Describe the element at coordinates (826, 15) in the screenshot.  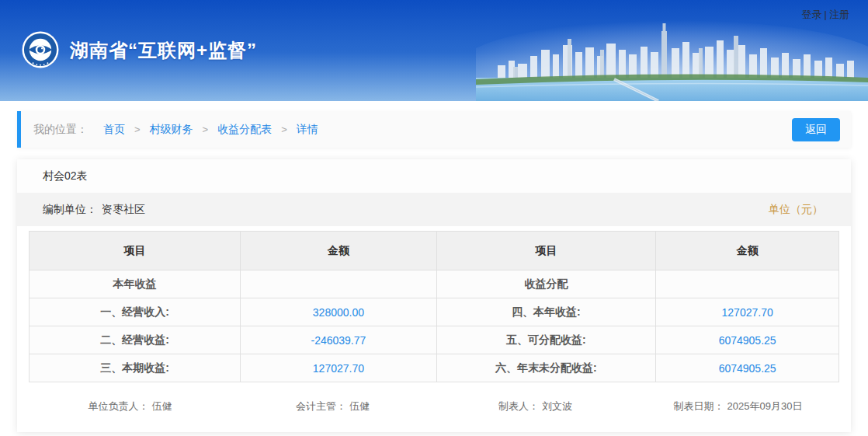
I see `auth-links: 登录|注册` at that location.